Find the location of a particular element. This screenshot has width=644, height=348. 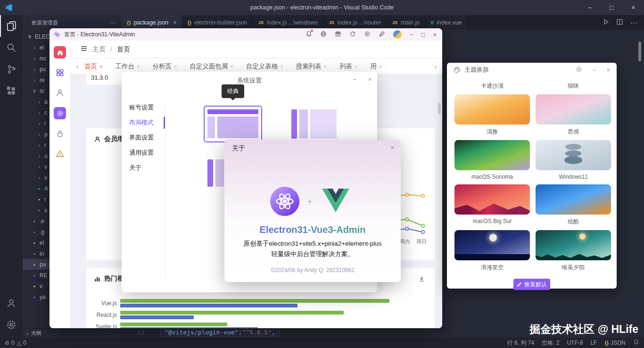

app-scrollbar is located at coordinates (439, 108).